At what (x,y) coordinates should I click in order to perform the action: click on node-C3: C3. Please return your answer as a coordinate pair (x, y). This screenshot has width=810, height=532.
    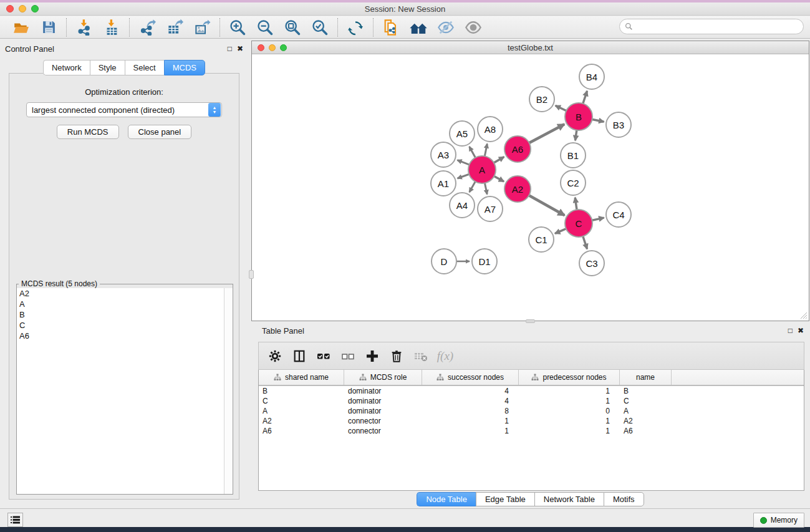
    Looking at the image, I should click on (592, 263).